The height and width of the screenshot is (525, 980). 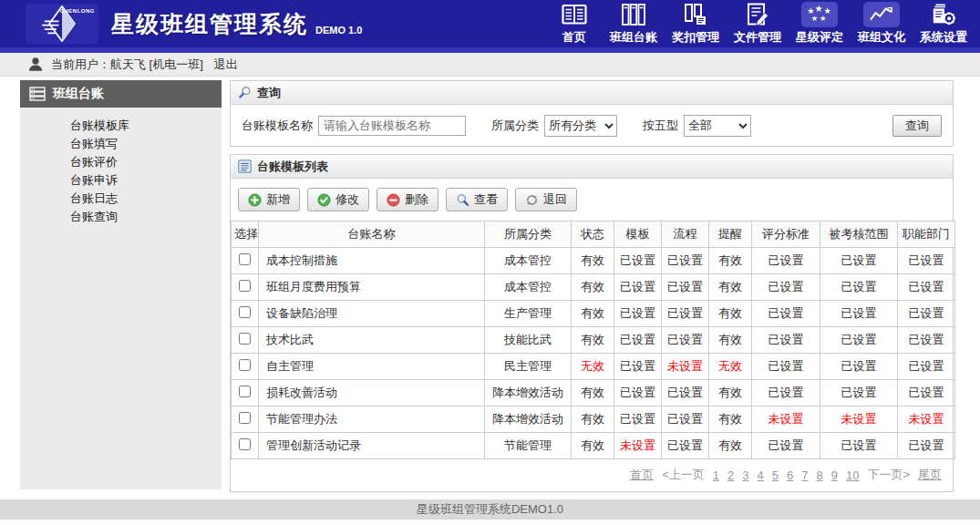 I want to click on topnav-item-team-culture: 班组文化, so click(x=882, y=24).